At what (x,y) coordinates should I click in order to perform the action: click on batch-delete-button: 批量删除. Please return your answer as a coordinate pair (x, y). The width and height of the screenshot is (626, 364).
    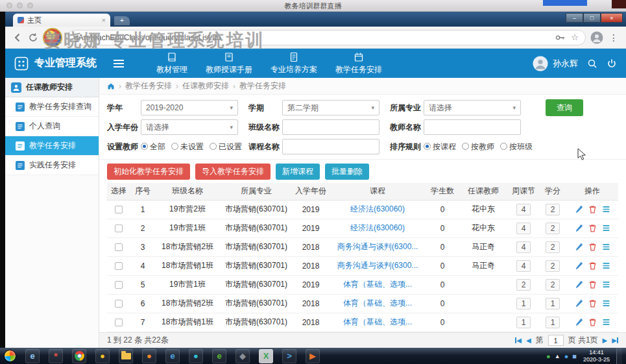
    Looking at the image, I should click on (347, 171).